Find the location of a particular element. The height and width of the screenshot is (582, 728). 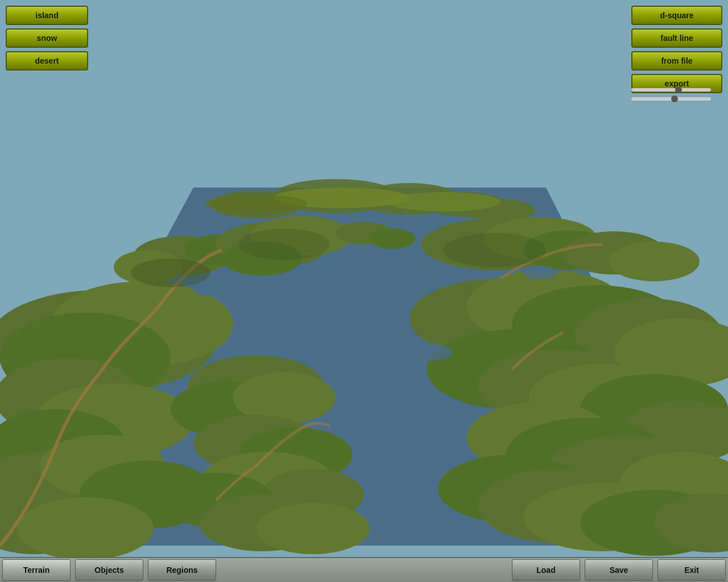

desert-button: desert is located at coordinates (47, 61).